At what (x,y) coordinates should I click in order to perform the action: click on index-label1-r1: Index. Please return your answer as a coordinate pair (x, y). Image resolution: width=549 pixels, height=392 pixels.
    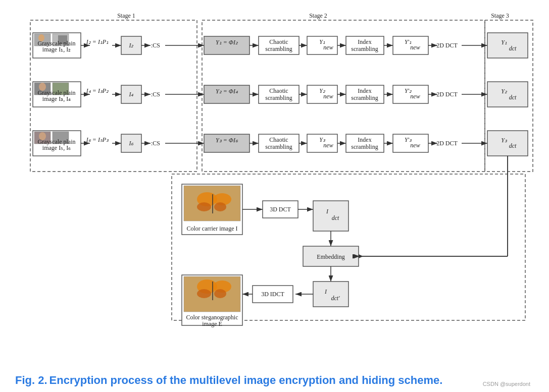
    Looking at the image, I should click on (365, 42).